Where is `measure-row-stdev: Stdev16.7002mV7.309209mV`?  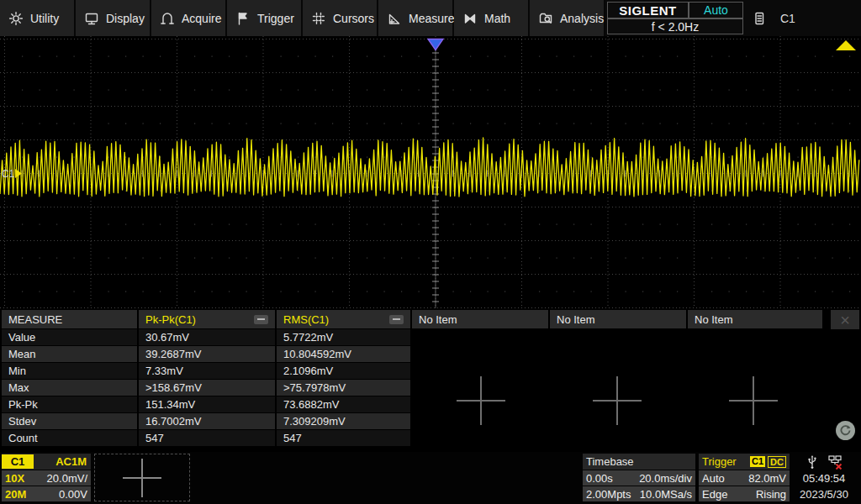
measure-row-stdev: Stdev16.7002mV7.309209mV is located at coordinates (206, 422).